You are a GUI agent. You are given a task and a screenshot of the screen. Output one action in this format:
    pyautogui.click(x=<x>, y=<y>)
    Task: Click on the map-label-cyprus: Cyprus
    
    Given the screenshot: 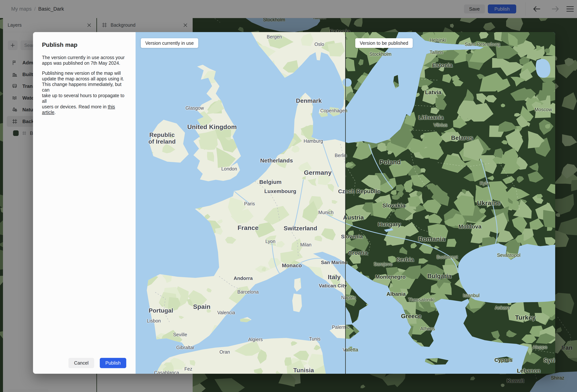 What is the action you would take?
    pyautogui.click(x=504, y=360)
    